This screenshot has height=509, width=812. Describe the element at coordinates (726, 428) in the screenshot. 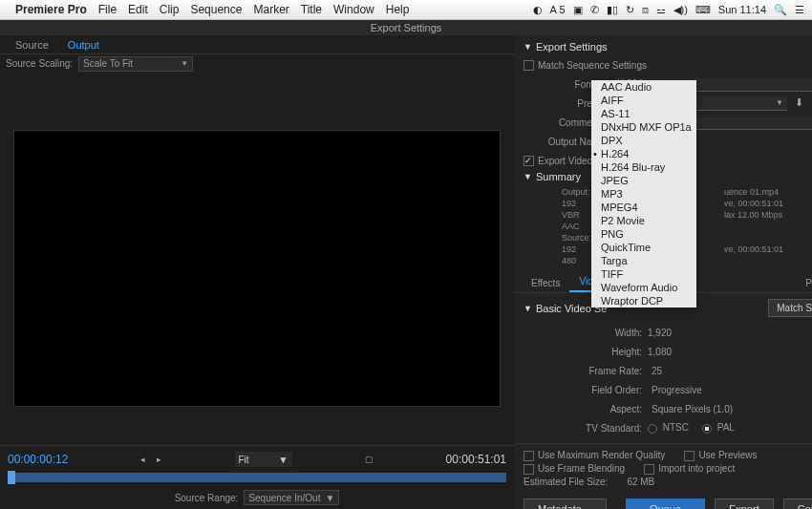

I see `pal-label: PAL` at that location.